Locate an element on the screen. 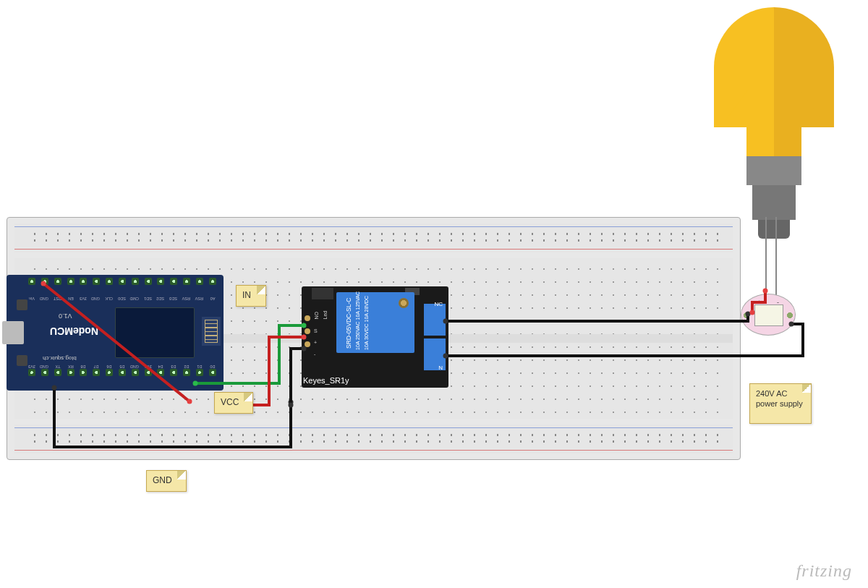  relay-block: SRD-05VDC-SL-C 10A 250VAC 10A 125VAC 10A… is located at coordinates (375, 323).